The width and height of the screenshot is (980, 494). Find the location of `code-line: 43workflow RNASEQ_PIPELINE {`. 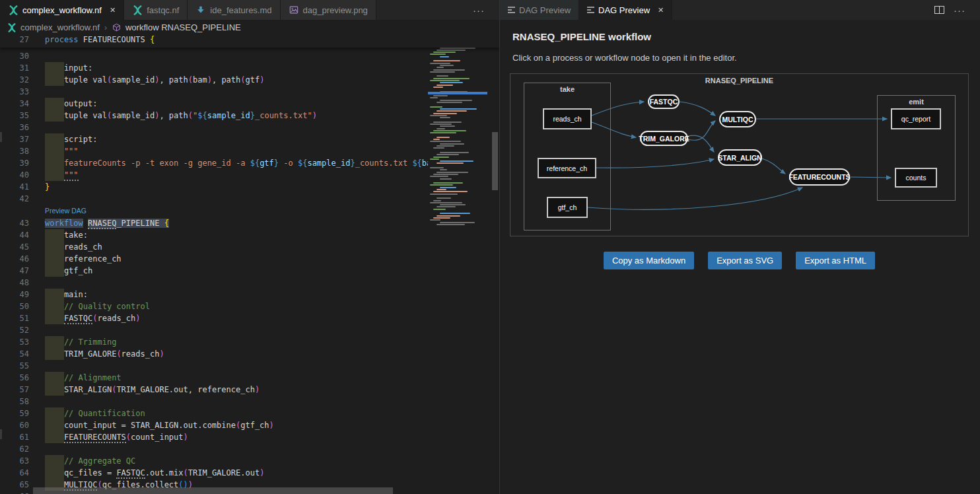

code-line: 43workflow RNASEQ_PIPELINE { is located at coordinates (214, 223).